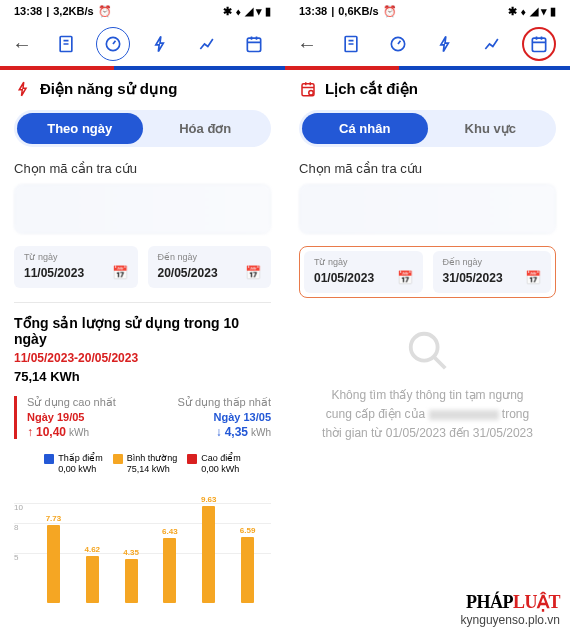 This screenshot has width=570, height=633. What do you see at coordinates (428, 11) in the screenshot?
I see `status-bar: 13:38 | 0,6KB/s ⏰ ✱ ⬧ ◢ ▾ ▮` at bounding box center [428, 11].